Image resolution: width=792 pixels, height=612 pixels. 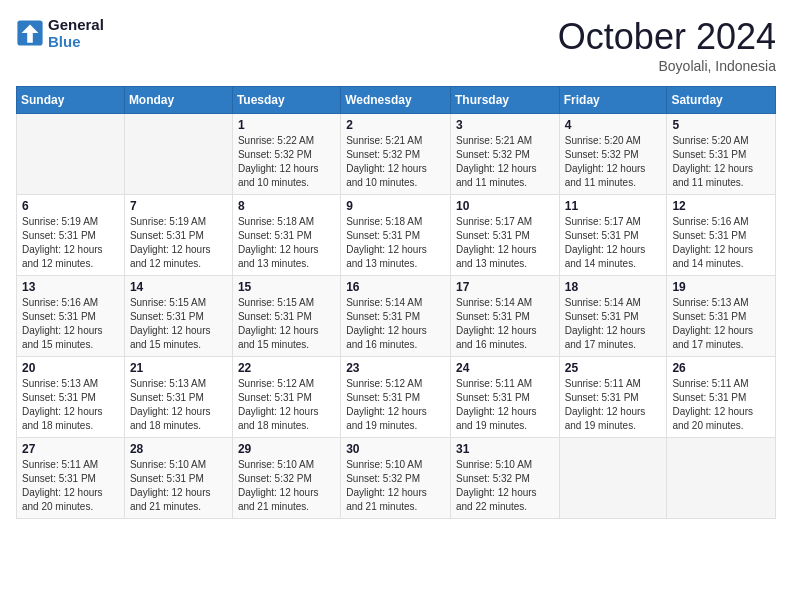 What do you see at coordinates (396, 398) in the screenshot?
I see `day-cell: 23Sunrise: 5:12 AMSunset: 5:31 PMDayligh…` at bounding box center [396, 398].